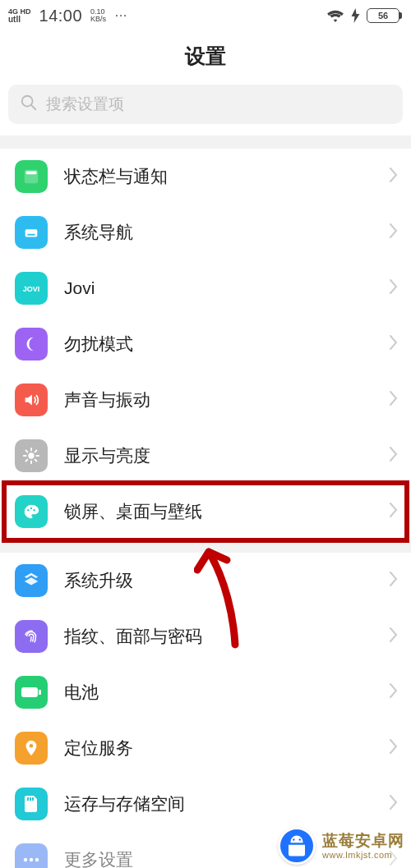  What do you see at coordinates (31, 636) in the screenshot?
I see `fingerprint-icon` at bounding box center [31, 636].